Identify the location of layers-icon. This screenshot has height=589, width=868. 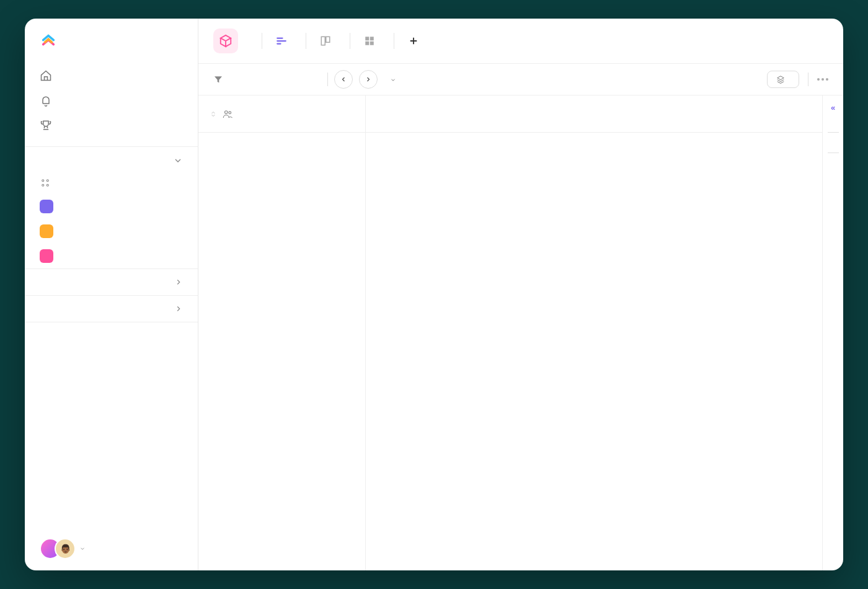
(781, 79).